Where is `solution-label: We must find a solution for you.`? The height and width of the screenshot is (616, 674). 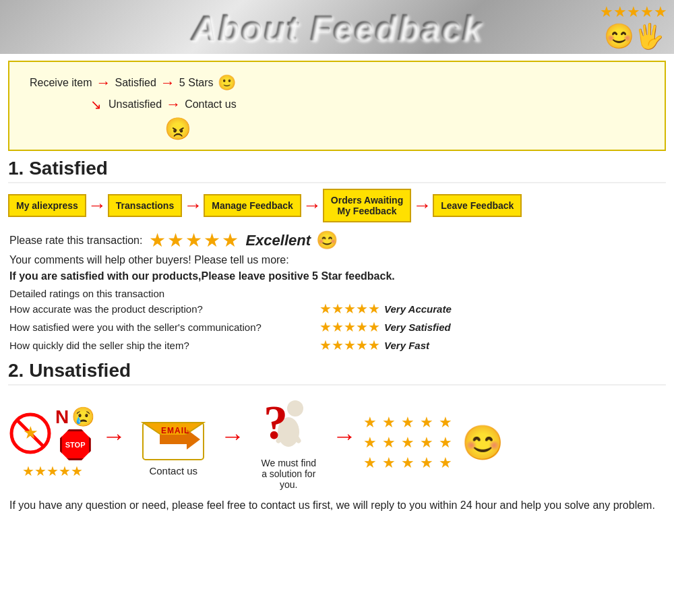
solution-label: We must find a solution for you. is located at coordinates (288, 474).